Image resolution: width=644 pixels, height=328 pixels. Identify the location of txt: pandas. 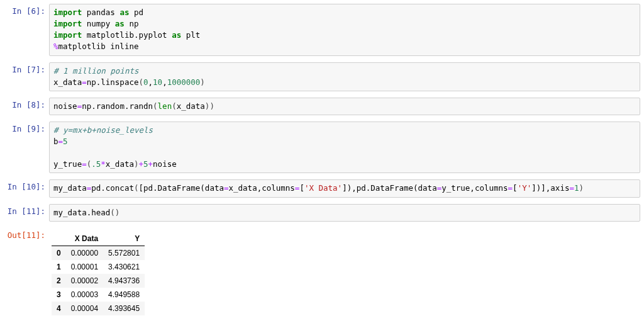
(101, 13).